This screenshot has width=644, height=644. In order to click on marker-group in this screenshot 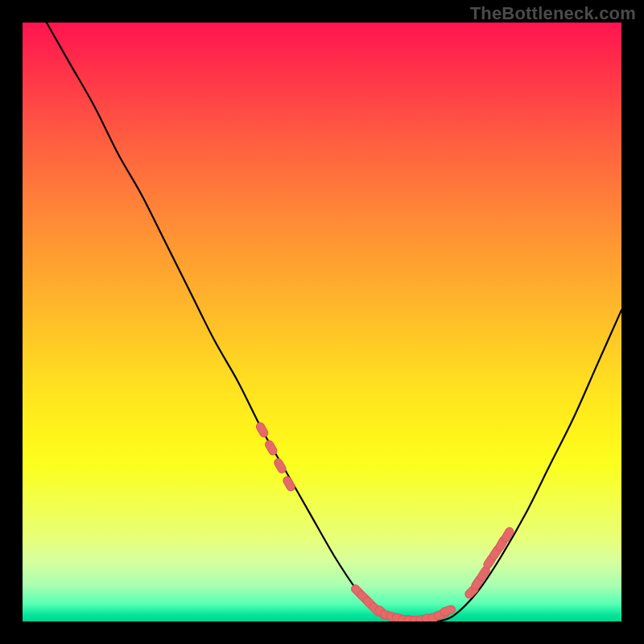, I will do `click(385, 523)`.